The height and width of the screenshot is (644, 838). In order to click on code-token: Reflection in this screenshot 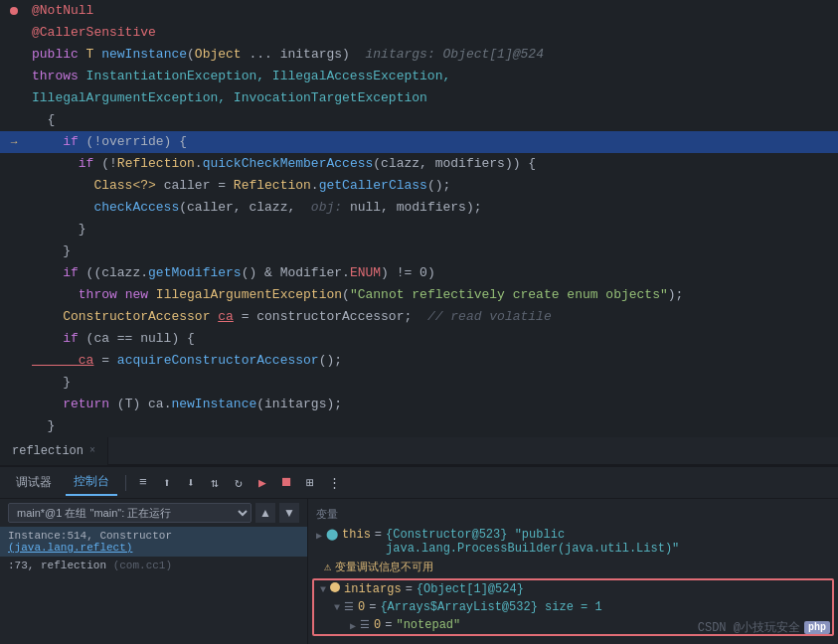, I will do `click(272, 185)`.